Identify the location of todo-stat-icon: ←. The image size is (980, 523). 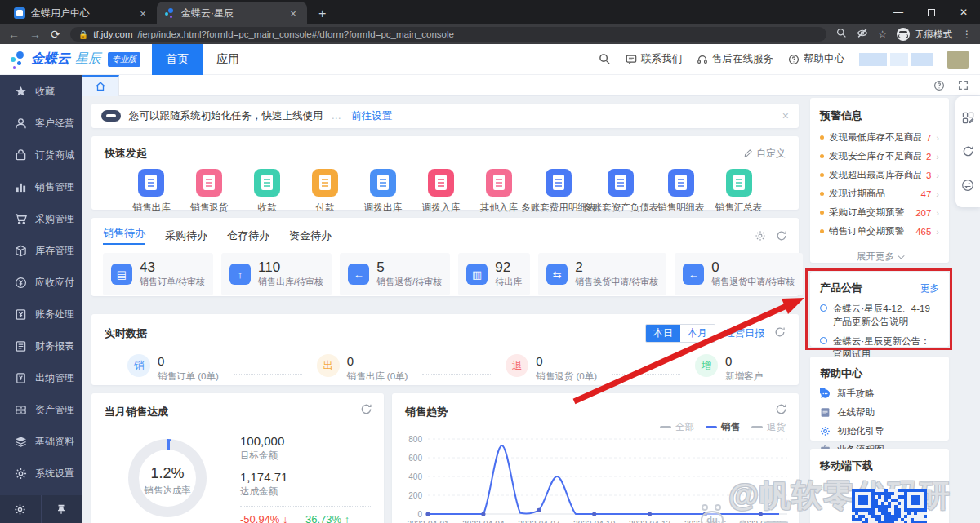
(693, 274).